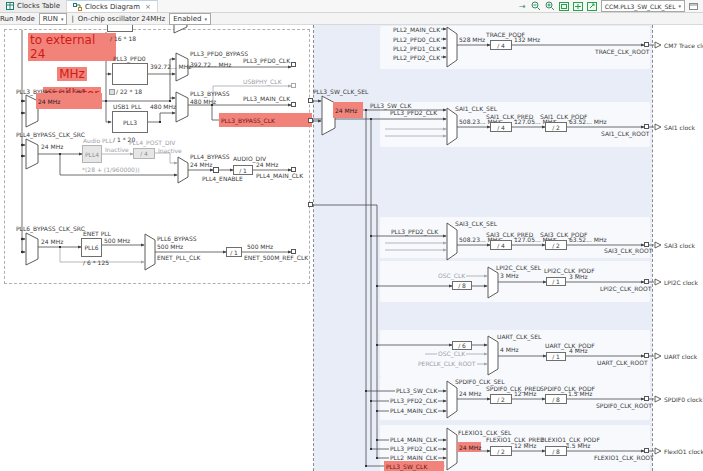 This screenshot has width=703, height=471. Describe the element at coordinates (556, 451) in the screenshot. I see `flexio1-clk-podf-block: / 8` at that location.